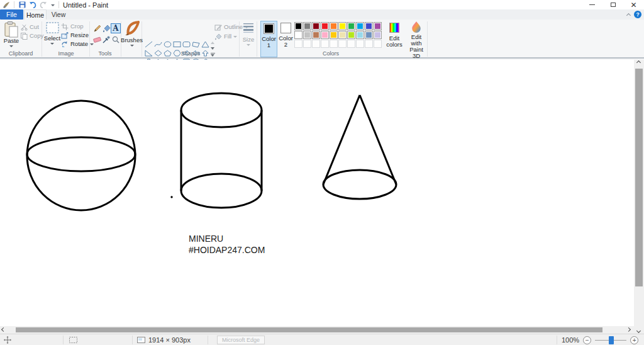 The width and height of the screenshot is (644, 345). What do you see at coordinates (66, 54) in the screenshot?
I see `image-group-label: Image` at bounding box center [66, 54].